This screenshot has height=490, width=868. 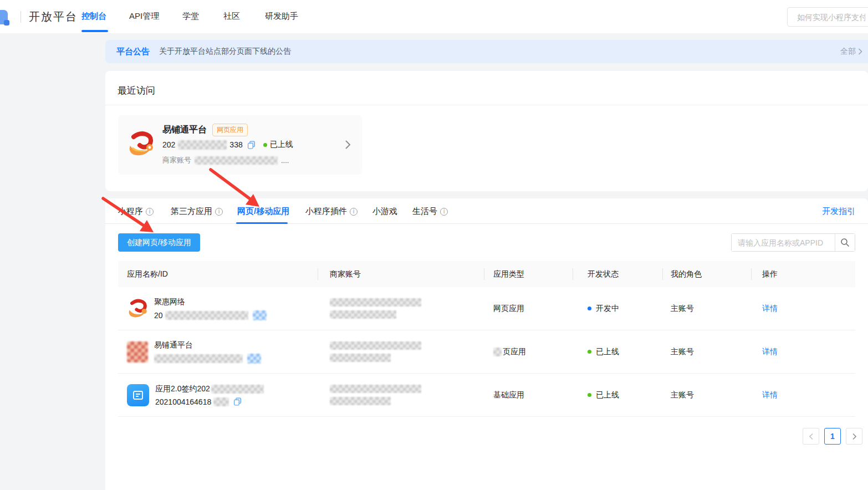 What do you see at coordinates (185, 130) in the screenshot?
I see `recent-app-name: 易铺通平台` at bounding box center [185, 130].